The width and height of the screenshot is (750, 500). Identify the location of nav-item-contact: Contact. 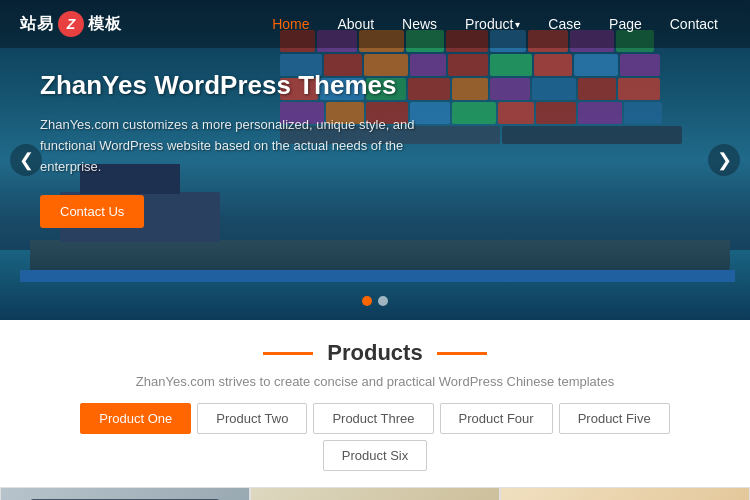
(694, 24).